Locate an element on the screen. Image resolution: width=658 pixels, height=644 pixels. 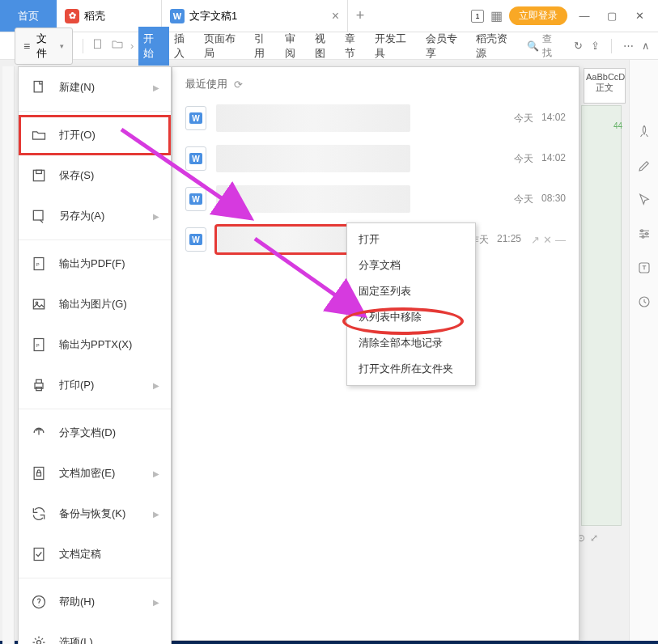
options-icon is located at coordinates (39, 639).